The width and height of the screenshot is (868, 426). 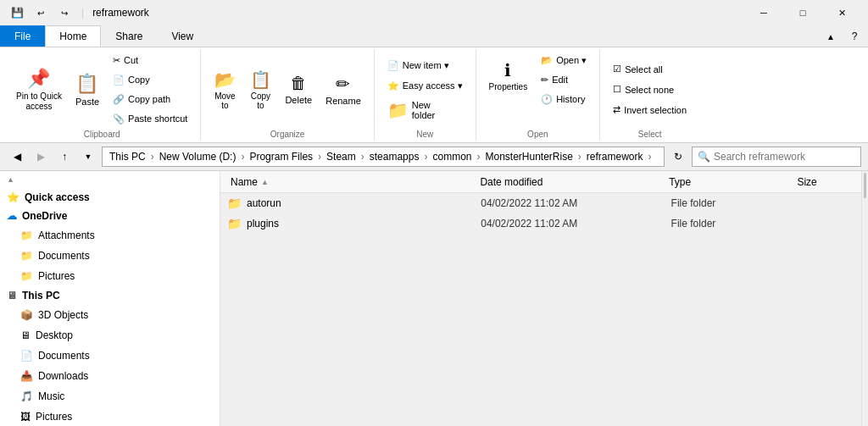 I want to click on breadcrumb-reframework: reframework, so click(x=615, y=157).